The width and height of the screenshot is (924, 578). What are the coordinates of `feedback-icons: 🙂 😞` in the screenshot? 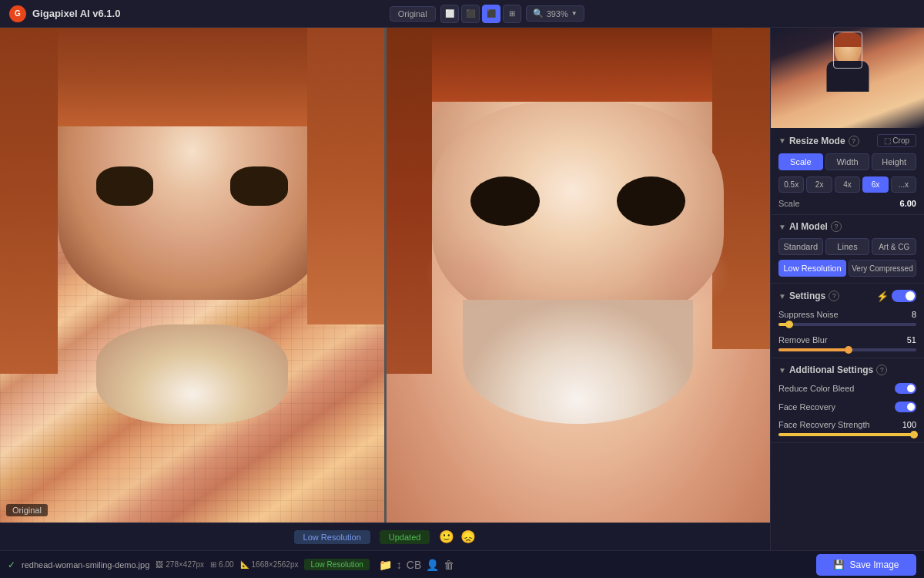 It's located at (457, 536).